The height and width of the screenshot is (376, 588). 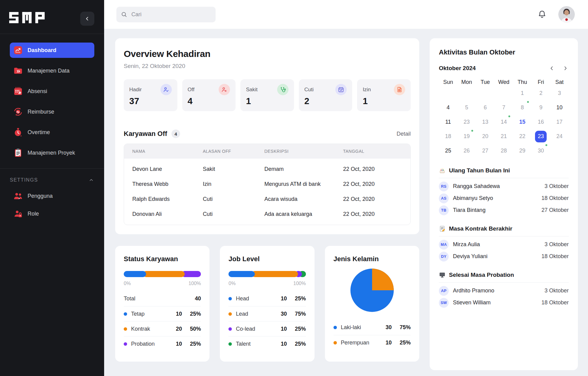 I want to click on sidebar-item-dashboard: Dashboard, so click(x=52, y=50).